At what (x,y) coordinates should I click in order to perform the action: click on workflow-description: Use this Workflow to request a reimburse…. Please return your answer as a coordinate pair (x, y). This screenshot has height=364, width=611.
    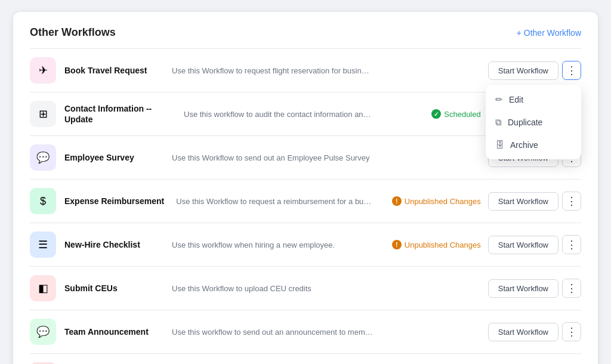
    Looking at the image, I should click on (274, 202).